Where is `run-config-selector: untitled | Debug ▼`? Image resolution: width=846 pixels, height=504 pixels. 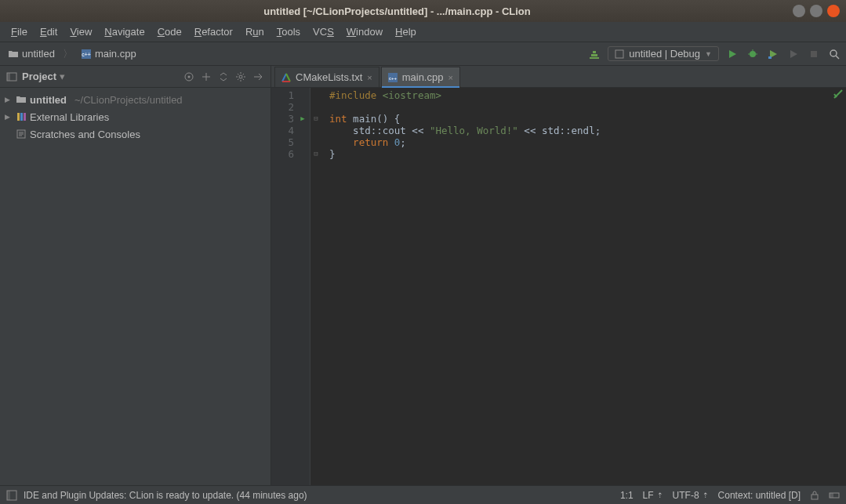 run-config-selector: untitled | Debug ▼ is located at coordinates (663, 53).